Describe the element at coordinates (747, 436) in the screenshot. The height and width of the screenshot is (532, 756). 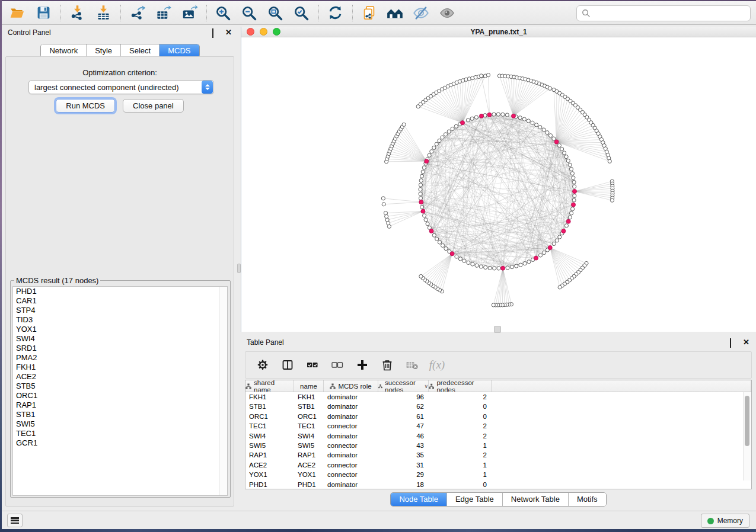
I see `table-scrollbar` at that location.